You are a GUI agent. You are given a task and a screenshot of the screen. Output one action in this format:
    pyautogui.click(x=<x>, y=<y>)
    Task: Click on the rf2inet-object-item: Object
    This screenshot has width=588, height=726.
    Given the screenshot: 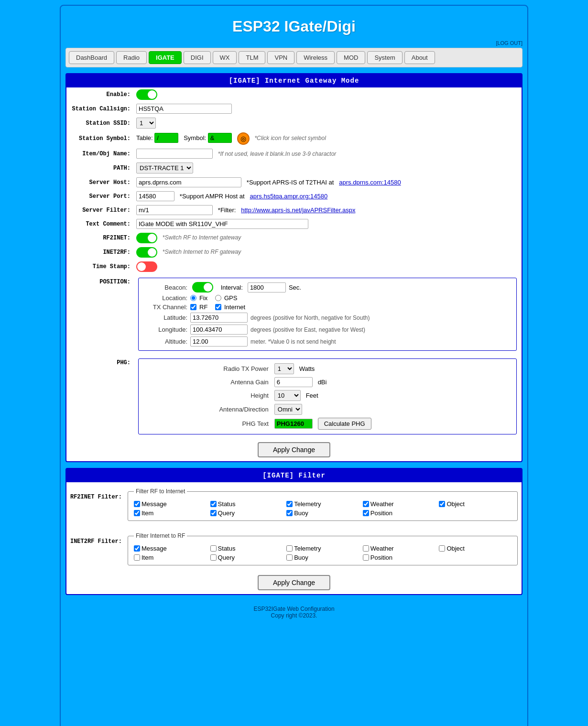 What is the action you would take?
    pyautogui.click(x=475, y=504)
    